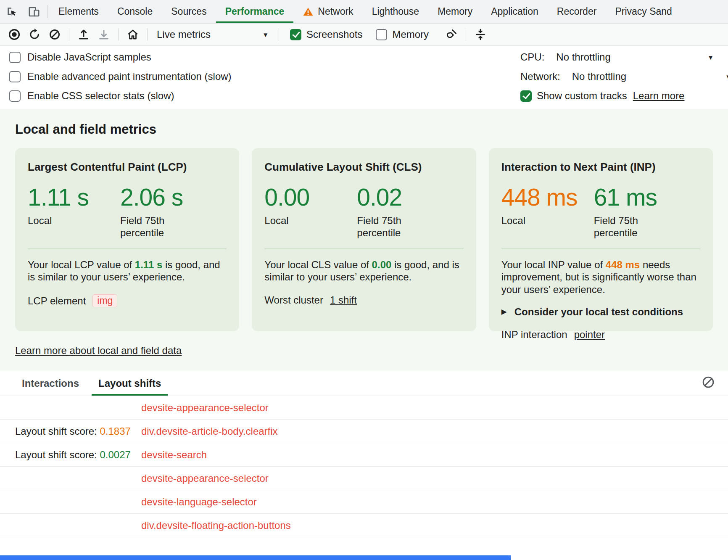 The image size is (728, 560). Describe the element at coordinates (127, 212) in the screenshot. I see `lcp-values: 1.11 s Local 2.06 s Field 75th percentil…` at that location.